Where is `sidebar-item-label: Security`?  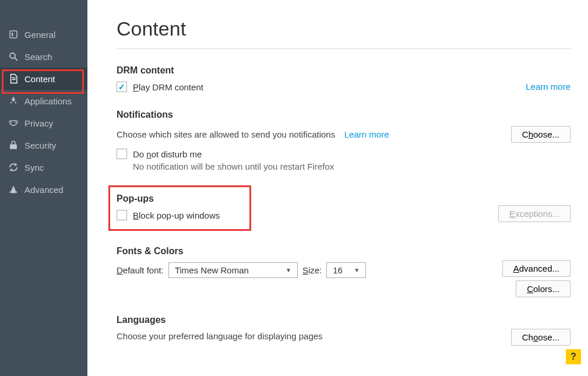
sidebar-item-label: Security is located at coordinates (40, 146).